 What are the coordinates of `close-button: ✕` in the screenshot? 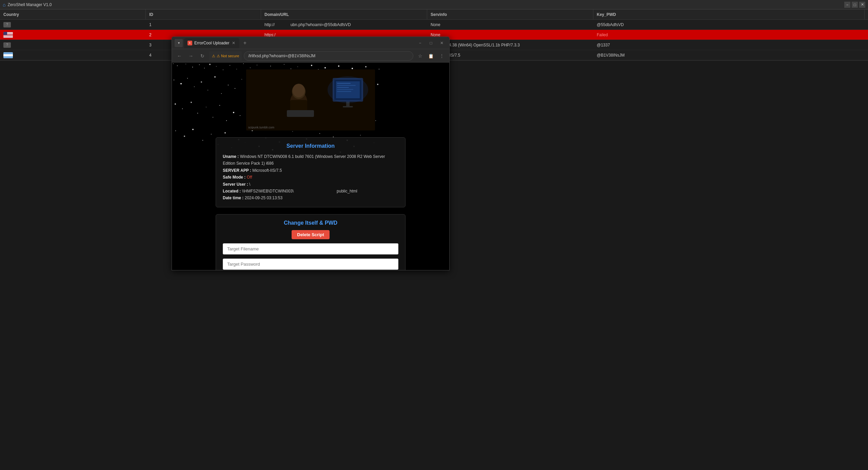 It's located at (862, 5).